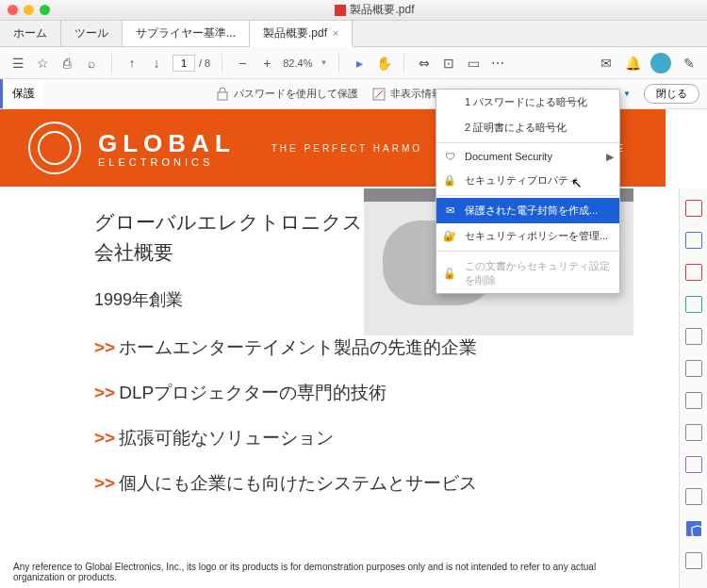  I want to click on tab-tools: ツール, so click(92, 34).